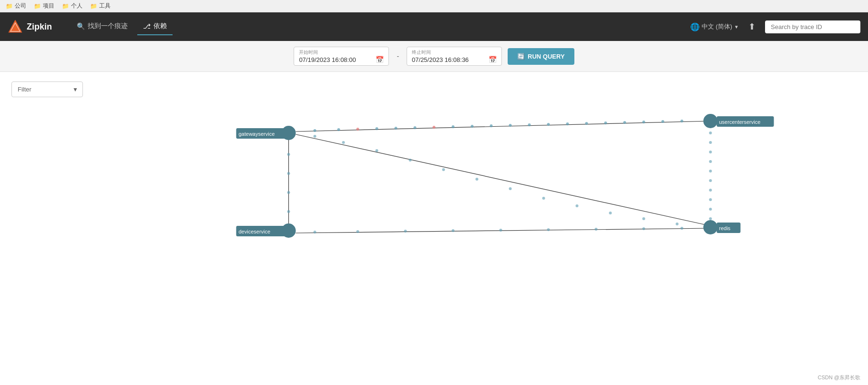 The width and height of the screenshot is (868, 385). Describe the element at coordinates (102, 27) in the screenshot. I see `nav-find-trace: 🔍 找到一个痕迹` at that location.